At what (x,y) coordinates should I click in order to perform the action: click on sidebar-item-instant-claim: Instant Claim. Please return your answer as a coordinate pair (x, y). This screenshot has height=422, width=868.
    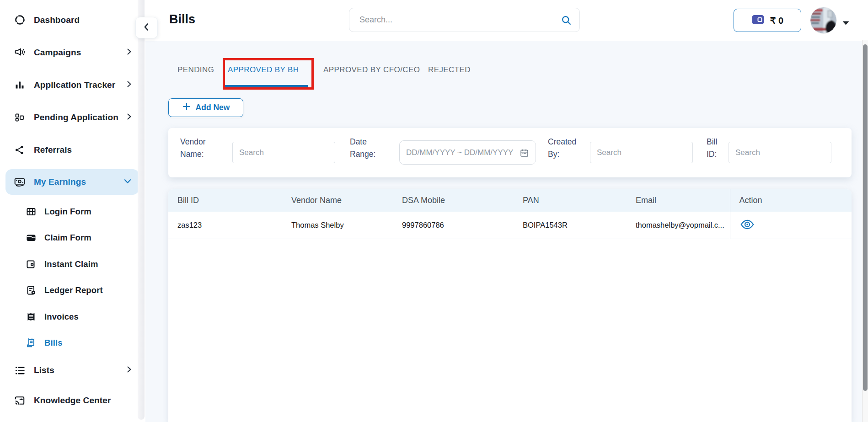
    Looking at the image, I should click on (73, 264).